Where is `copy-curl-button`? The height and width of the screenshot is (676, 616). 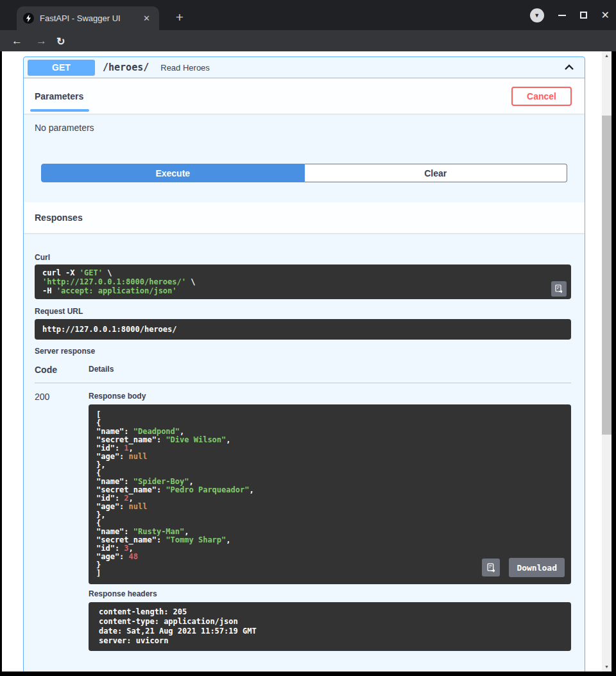
copy-curl-button is located at coordinates (559, 289).